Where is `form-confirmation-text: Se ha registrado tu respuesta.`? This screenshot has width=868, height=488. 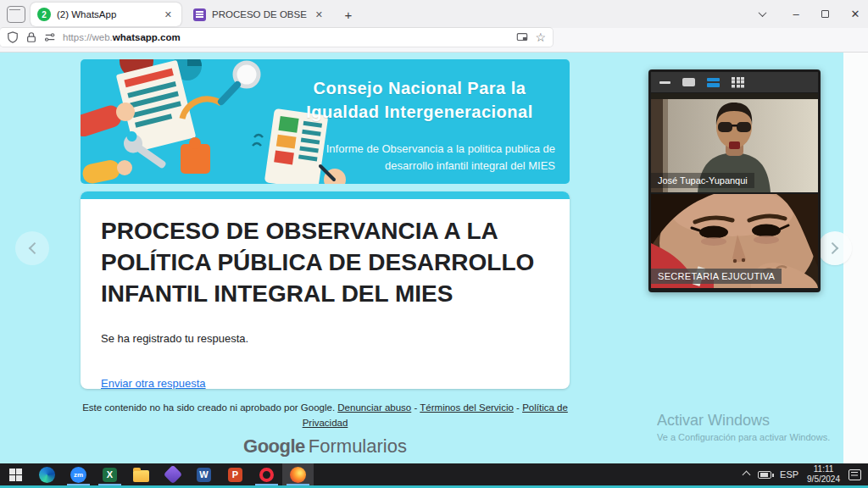 form-confirmation-text: Se ha registrado tu respuesta. is located at coordinates (326, 339).